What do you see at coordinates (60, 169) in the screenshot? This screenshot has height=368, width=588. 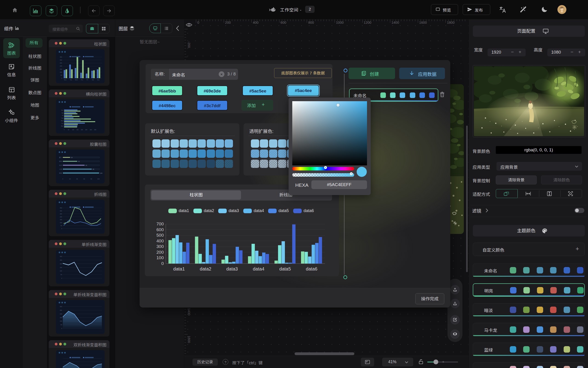 I see `svg-text: 上海` at bounding box center [60, 169].